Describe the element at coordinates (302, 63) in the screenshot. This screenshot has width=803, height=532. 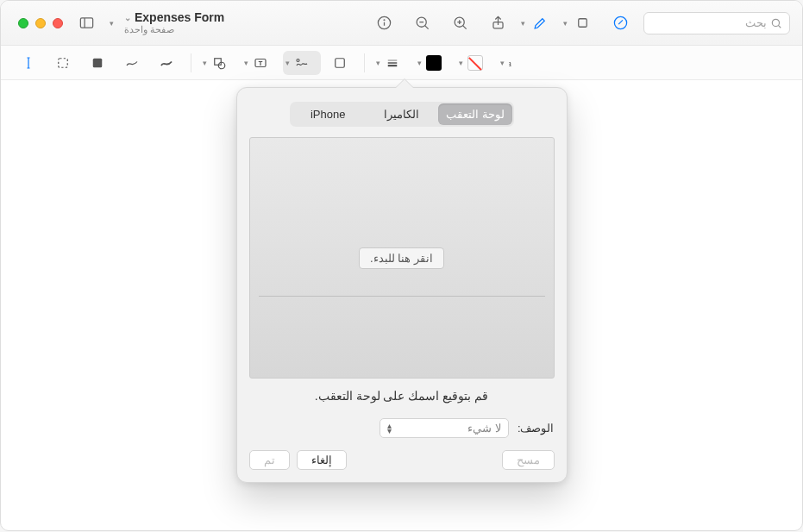
I see `signature-menu: ▾` at that location.